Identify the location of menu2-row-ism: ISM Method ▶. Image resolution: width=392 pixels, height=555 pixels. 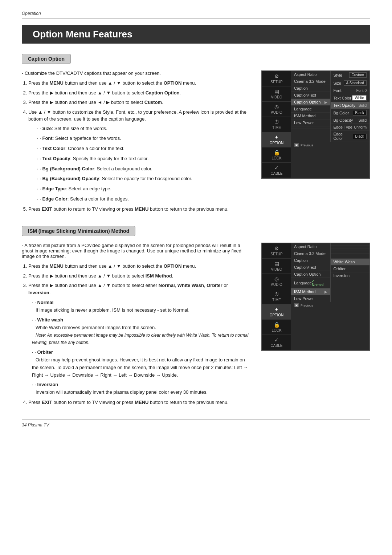
(311, 292).